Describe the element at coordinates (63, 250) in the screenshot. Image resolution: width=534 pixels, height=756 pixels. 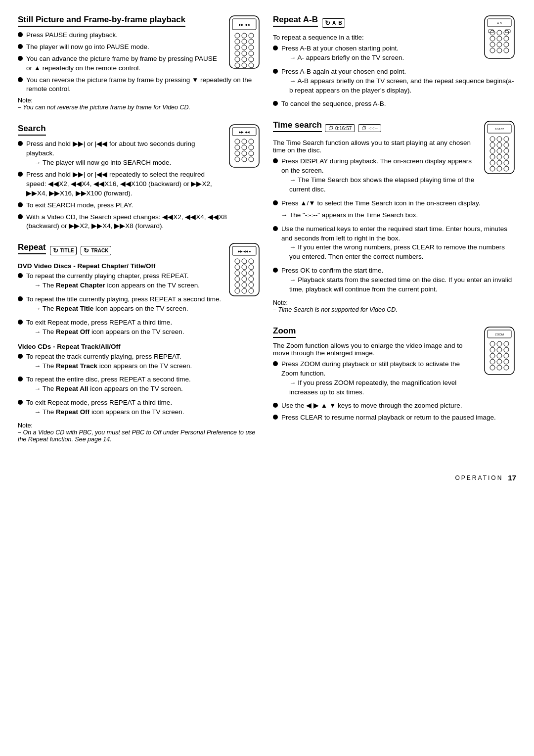
I see `repeat-title-icon: ↻ TITLE` at that location.